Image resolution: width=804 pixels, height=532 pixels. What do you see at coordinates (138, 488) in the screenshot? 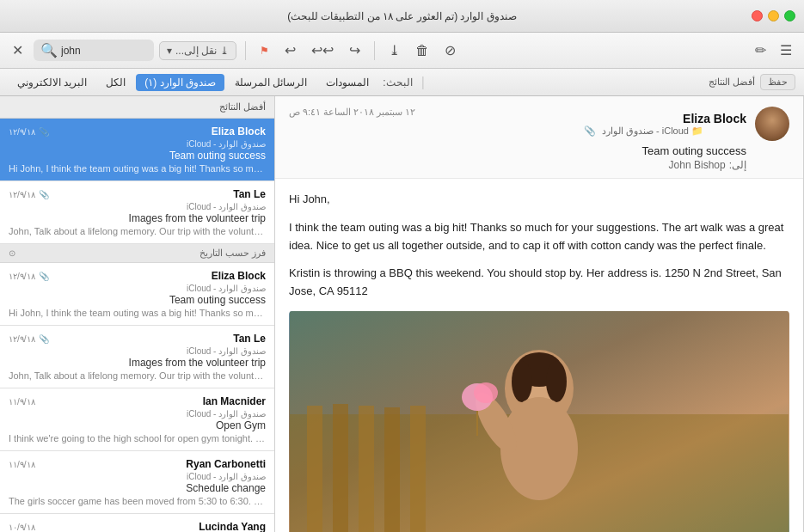
I see `item-subject: Schedule change` at bounding box center [138, 488].